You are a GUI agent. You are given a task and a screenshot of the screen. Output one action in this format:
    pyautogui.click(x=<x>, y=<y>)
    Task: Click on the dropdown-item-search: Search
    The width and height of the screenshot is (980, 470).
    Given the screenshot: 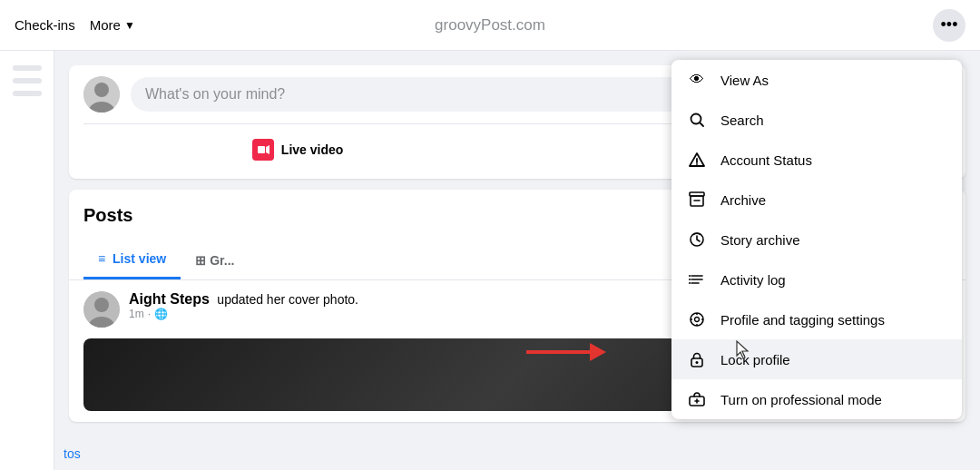 What is the action you would take?
    pyautogui.click(x=817, y=120)
    